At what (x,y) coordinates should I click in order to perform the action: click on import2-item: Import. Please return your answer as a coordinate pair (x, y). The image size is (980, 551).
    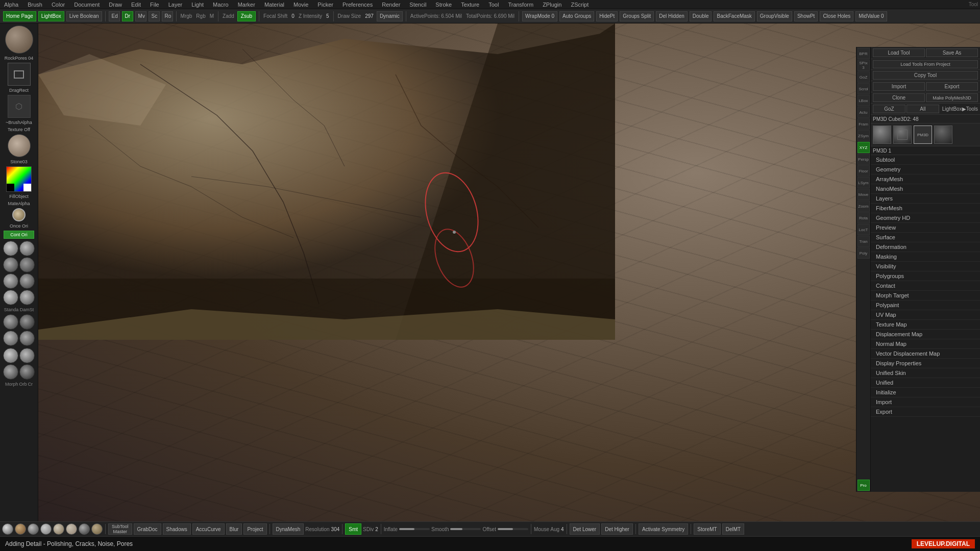
    Looking at the image, I should click on (925, 402).